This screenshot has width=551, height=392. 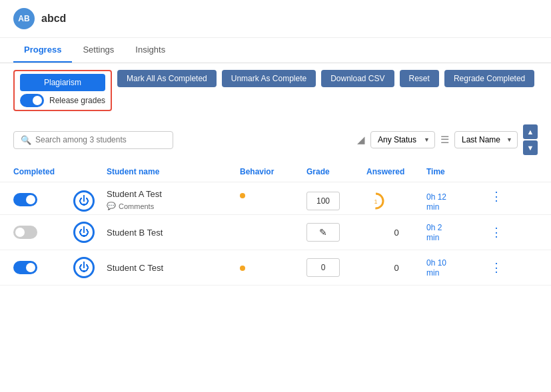 I want to click on pen-icon: ✎, so click(x=323, y=232).